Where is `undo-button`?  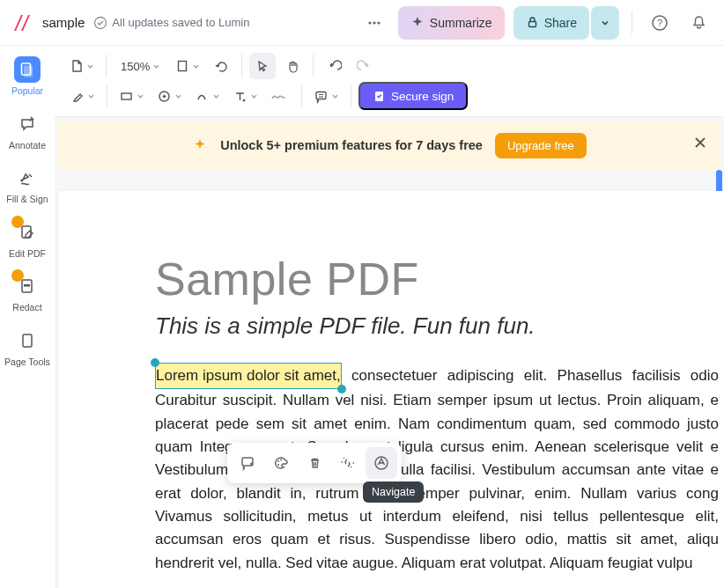 undo-button is located at coordinates (334, 66).